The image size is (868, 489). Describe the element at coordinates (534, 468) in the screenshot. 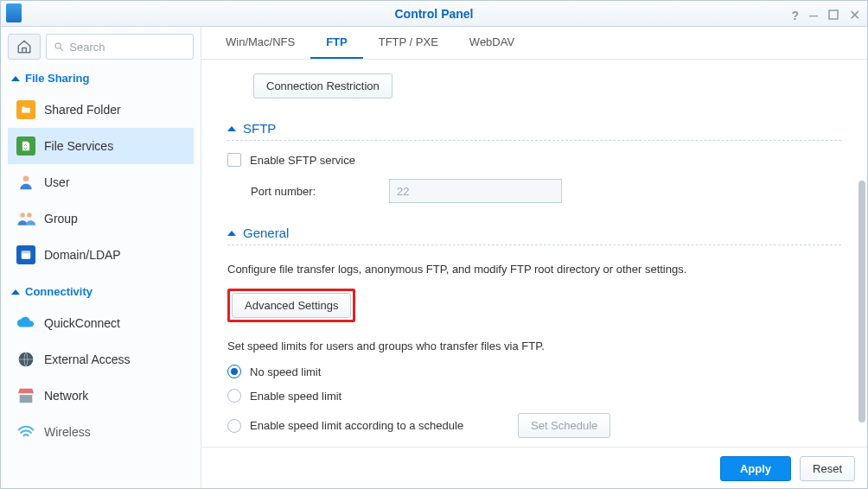

I see `footer: Apply Reset` at that location.